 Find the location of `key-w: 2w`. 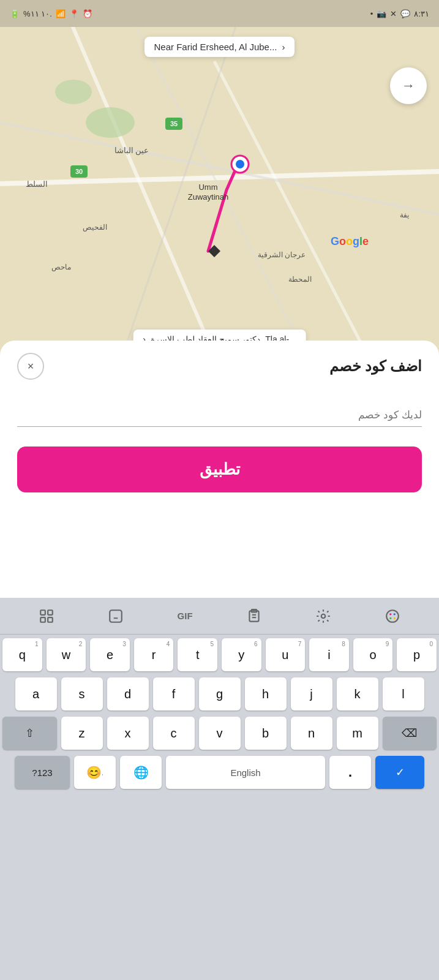

key-w: 2w is located at coordinates (66, 655).